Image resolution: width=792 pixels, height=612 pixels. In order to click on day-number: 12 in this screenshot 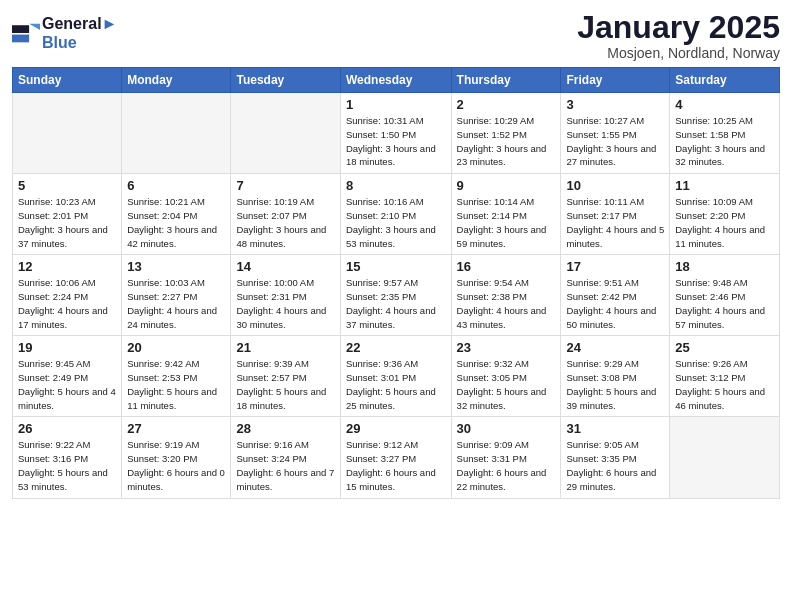, I will do `click(67, 266)`.